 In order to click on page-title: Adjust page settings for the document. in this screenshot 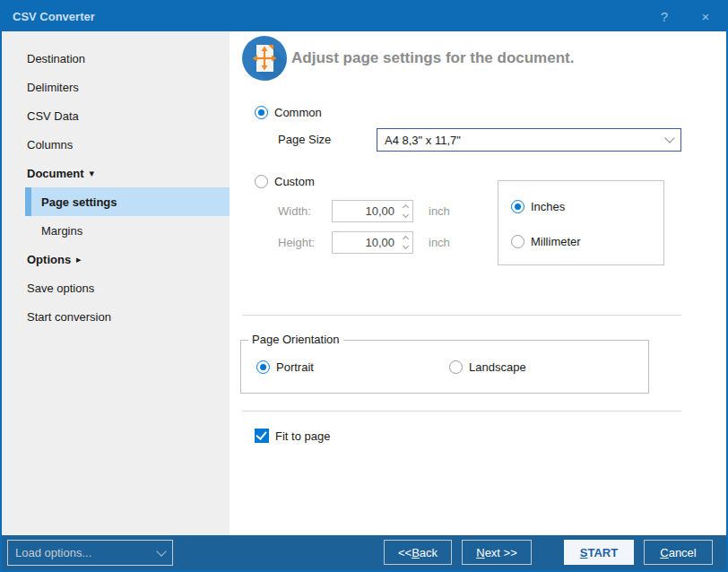, I will do `click(432, 58)`.